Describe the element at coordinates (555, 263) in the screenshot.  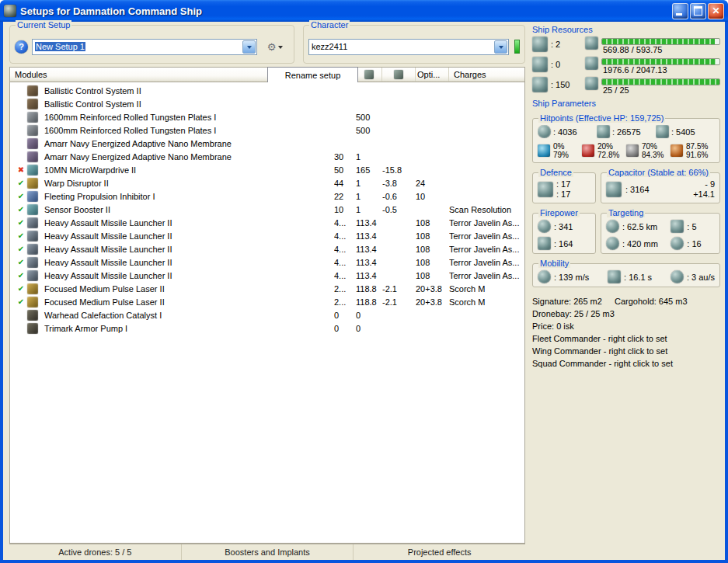
I see `mobility-label: Mobility` at that location.